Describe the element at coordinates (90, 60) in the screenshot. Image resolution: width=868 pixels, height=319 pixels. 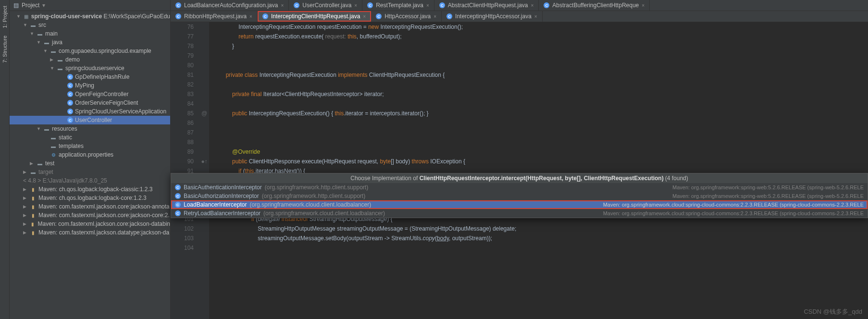
I see `tree-item: ▶▬demo` at that location.